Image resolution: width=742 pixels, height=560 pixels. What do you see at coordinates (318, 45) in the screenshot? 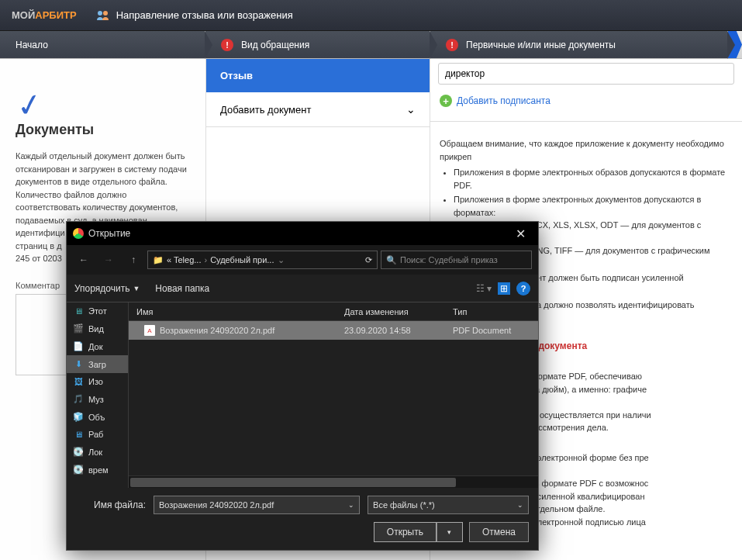
I see `nav-step-type: ! Вид обращения` at bounding box center [318, 45].